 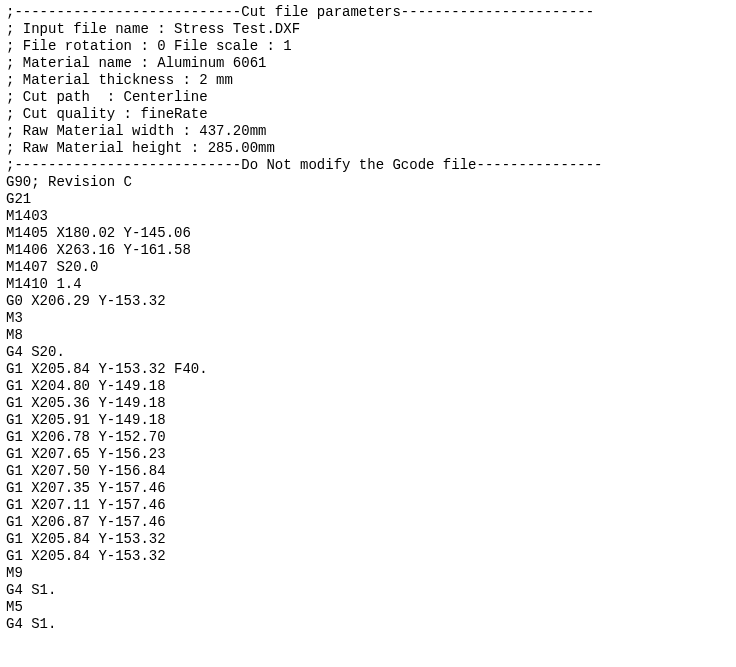 I want to click on code-line: M1406 X263.16 Y-161.58, so click(x=98, y=250).